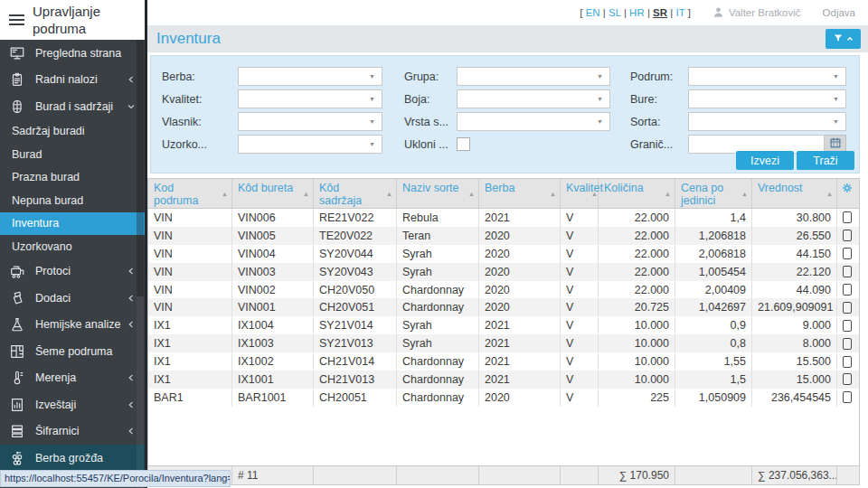  I want to click on sidebar-item-radni-nalozi: Radni nalozi, so click(72, 80).